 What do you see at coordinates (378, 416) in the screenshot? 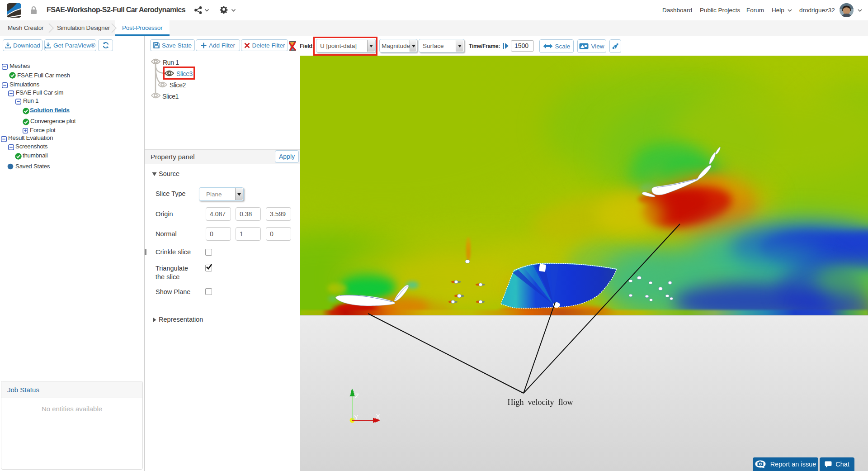
I see `svg-text: X` at bounding box center [378, 416].